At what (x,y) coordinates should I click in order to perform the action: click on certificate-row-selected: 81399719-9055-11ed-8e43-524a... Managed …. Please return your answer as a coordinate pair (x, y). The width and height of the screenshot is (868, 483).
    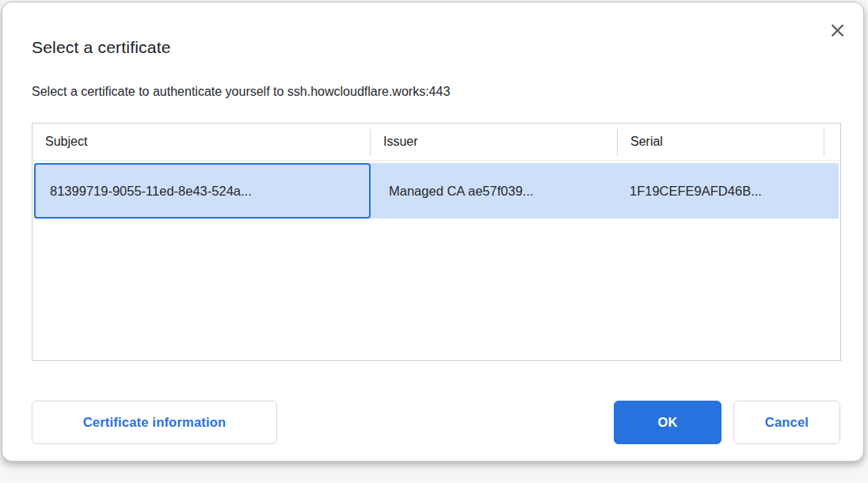
    Looking at the image, I should click on (436, 191).